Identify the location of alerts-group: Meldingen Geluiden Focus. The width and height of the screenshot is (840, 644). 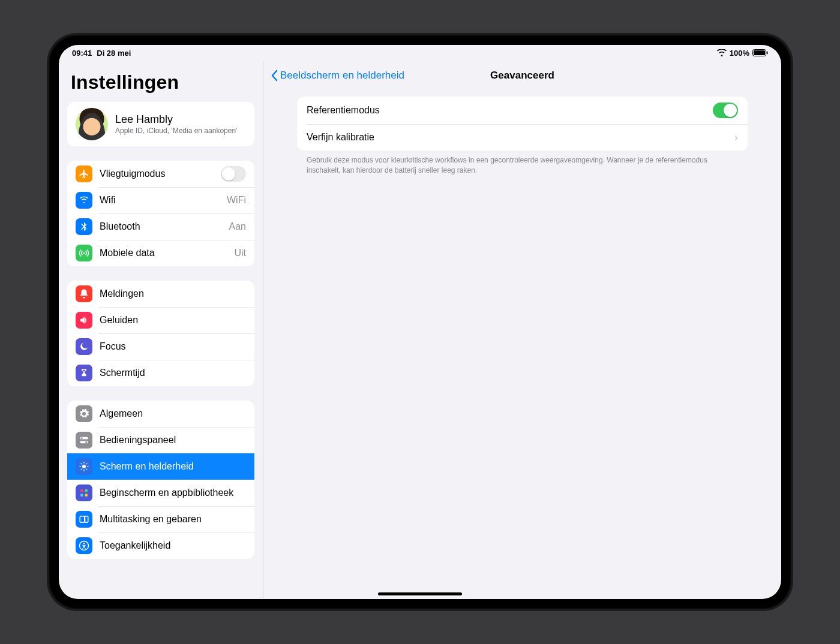
(161, 333).